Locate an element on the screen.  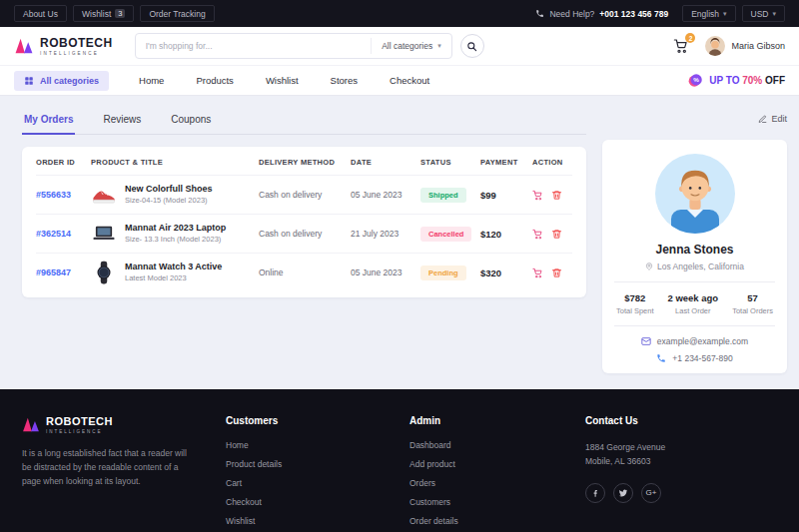
footer-link-cart: Cart is located at coordinates (300, 483).